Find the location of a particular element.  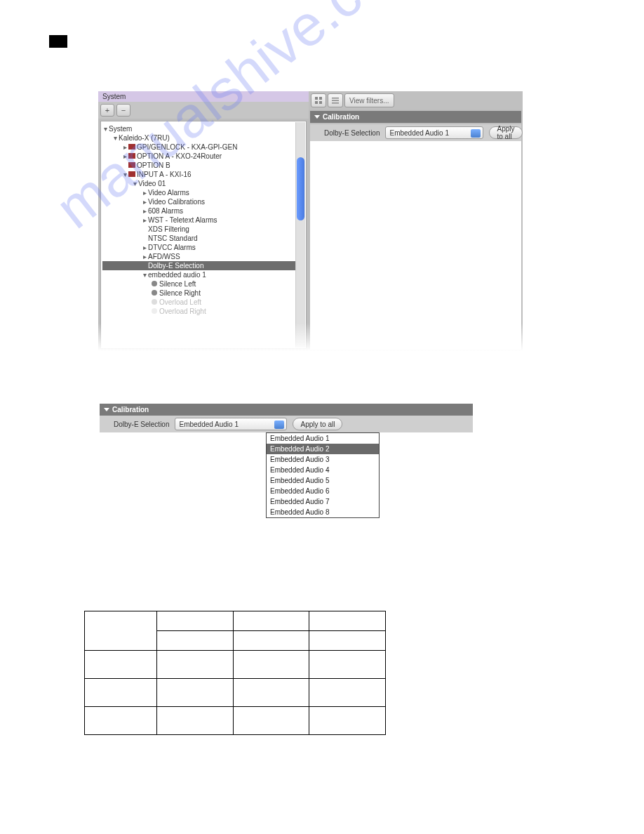

tree-video-calibrations: Video Calibrations is located at coordinates (177, 202).